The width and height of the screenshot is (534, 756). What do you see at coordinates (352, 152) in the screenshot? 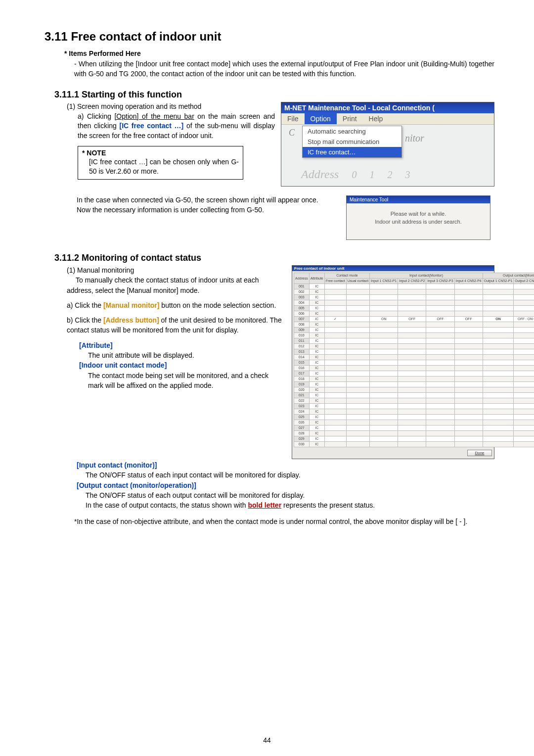
I see `dropdown-ic-free-contact: IC free contact…` at bounding box center [352, 152].